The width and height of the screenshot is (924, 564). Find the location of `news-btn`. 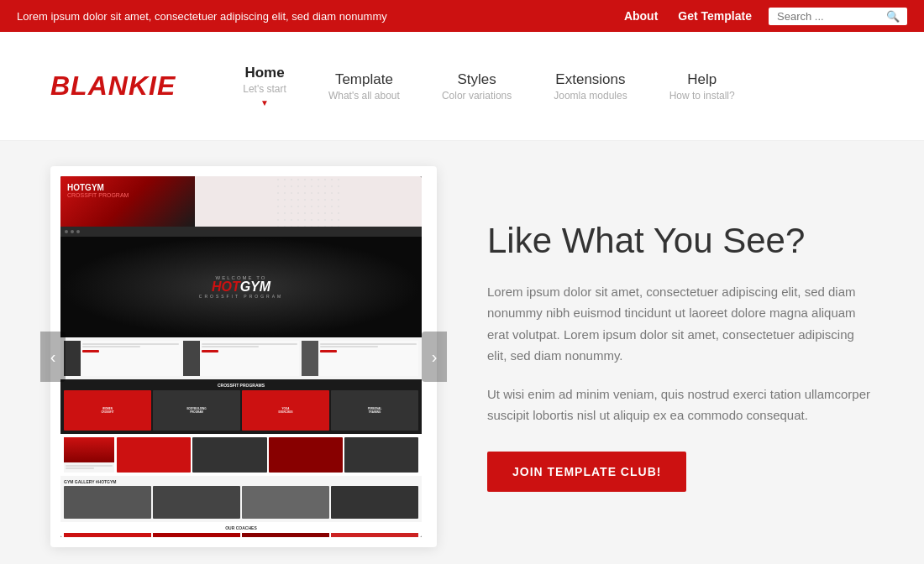

news-btn is located at coordinates (91, 351).